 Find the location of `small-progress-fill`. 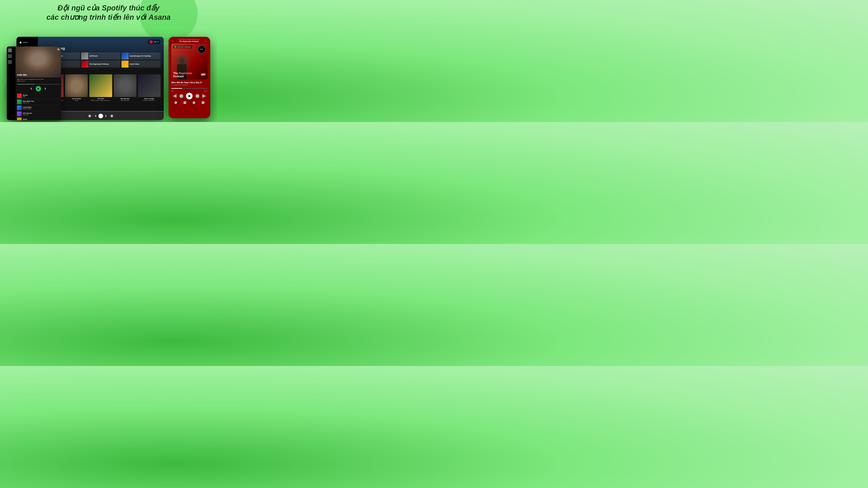

small-progress-fill is located at coordinates (26, 84).